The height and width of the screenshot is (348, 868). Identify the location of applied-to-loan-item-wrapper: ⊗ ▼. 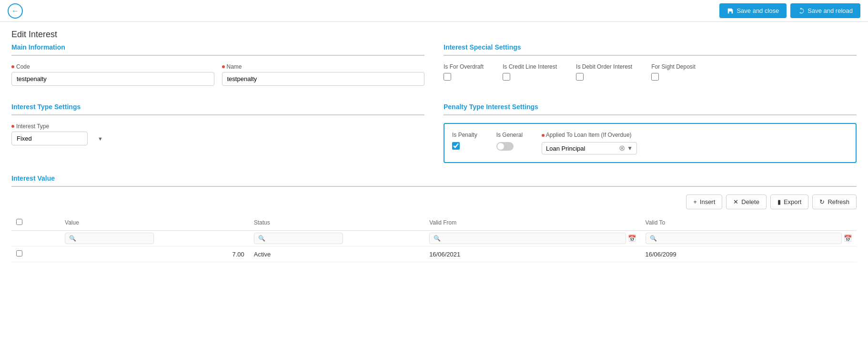
(589, 148).